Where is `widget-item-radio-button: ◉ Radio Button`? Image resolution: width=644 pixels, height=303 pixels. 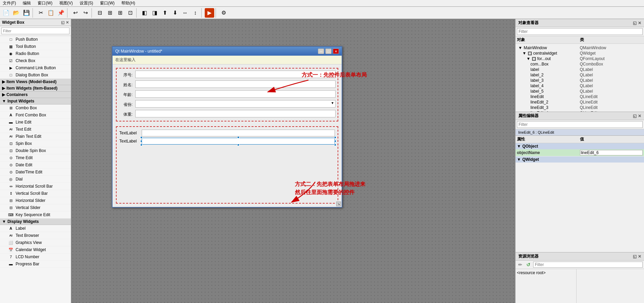 widget-item-radio-button: ◉ Radio Button is located at coordinates (35, 54).